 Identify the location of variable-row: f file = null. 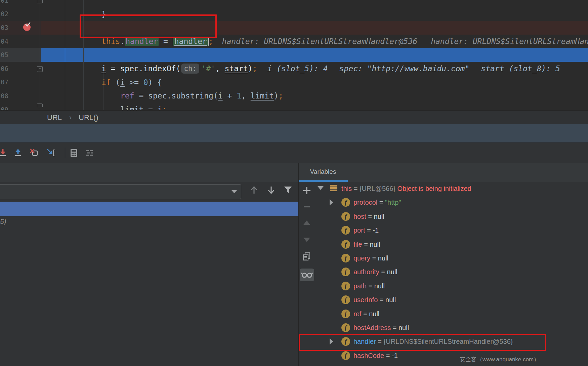
(452, 245).